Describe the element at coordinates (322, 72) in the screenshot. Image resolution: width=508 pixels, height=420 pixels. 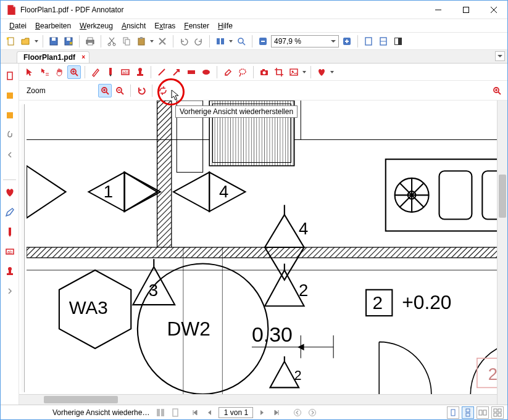
I see `favorites-tool` at that location.